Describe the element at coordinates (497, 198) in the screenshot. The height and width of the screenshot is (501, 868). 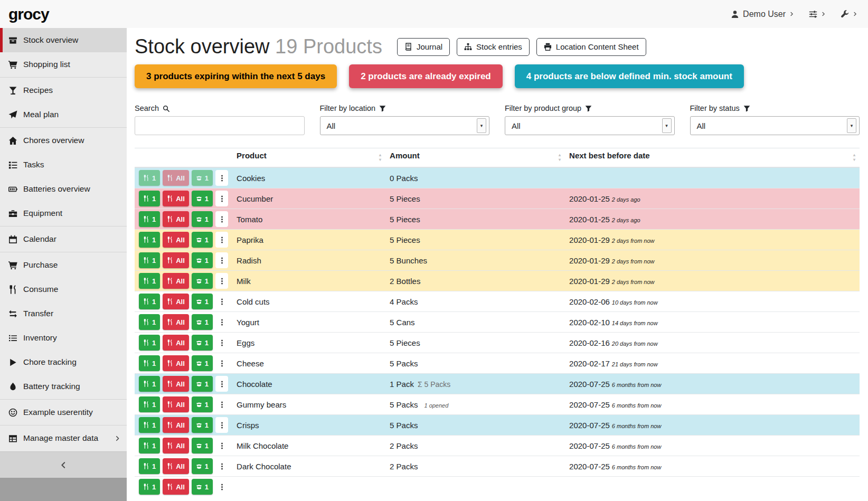
I see `stock-row: 1All1Cucumber5 Pieces2020-01-252 days ag…` at that location.